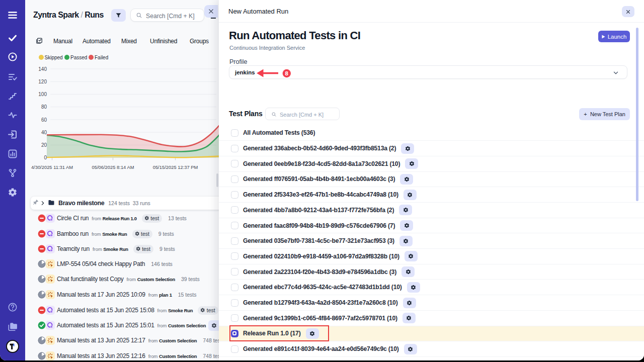  What do you see at coordinates (176, 167) in the screenshot?
I see `svg-text: 05/15/2025 12:37 PM` at bounding box center [176, 167].